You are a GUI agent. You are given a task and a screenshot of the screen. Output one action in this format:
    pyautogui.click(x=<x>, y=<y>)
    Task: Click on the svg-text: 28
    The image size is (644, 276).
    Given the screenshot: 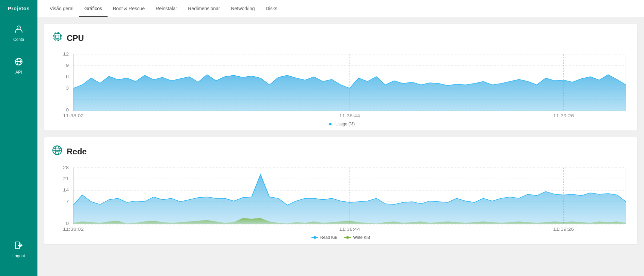 What is the action you would take?
    pyautogui.click(x=66, y=168)
    